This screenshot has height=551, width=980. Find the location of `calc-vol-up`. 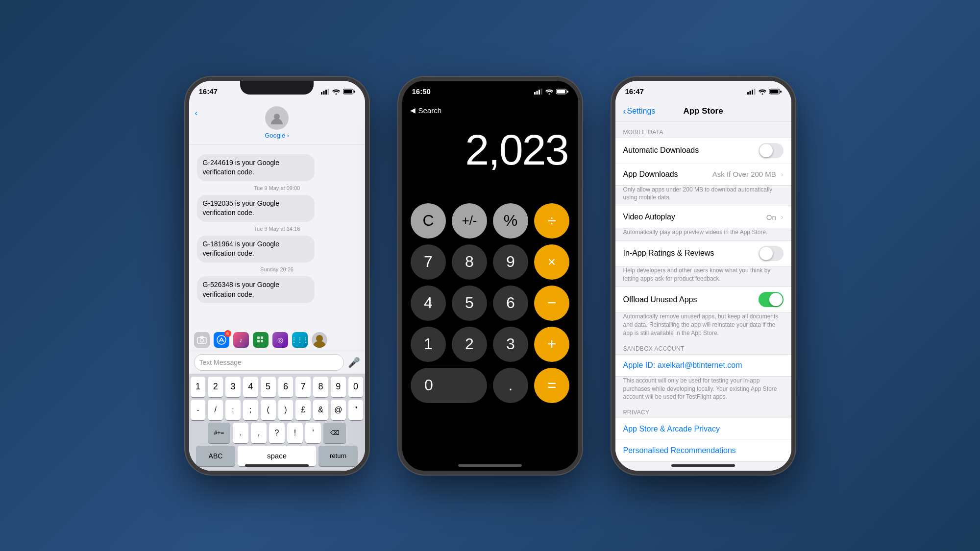

calc-vol-up is located at coordinates (399, 159).